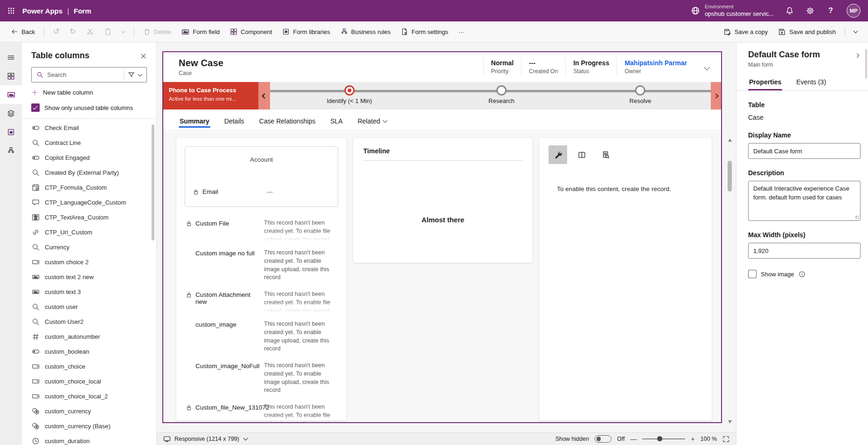 The image size is (868, 445). What do you see at coordinates (89, 262) in the screenshot?
I see `column-list-item: custom choice 2` at bounding box center [89, 262].